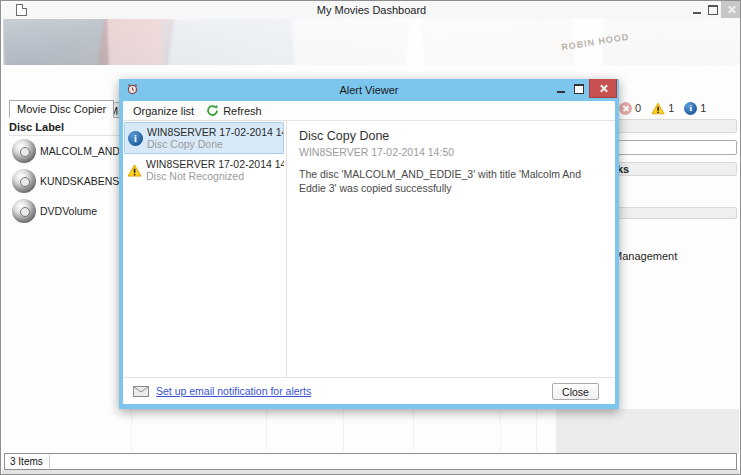  Describe the element at coordinates (671, 108) in the screenshot. I see `warning-count: 1` at that location.